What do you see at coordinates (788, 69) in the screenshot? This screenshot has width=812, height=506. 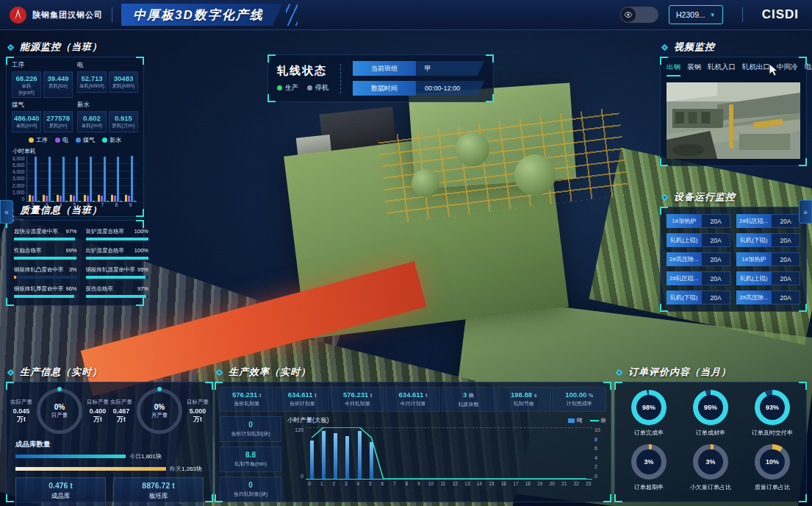 I see `video-tab-中间冷: 中间冷` at bounding box center [788, 69].